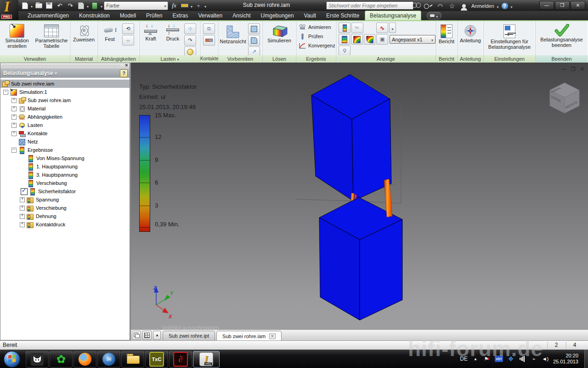 The image size is (588, 368). I want to click on browser-help-icon: ?, so click(124, 74).